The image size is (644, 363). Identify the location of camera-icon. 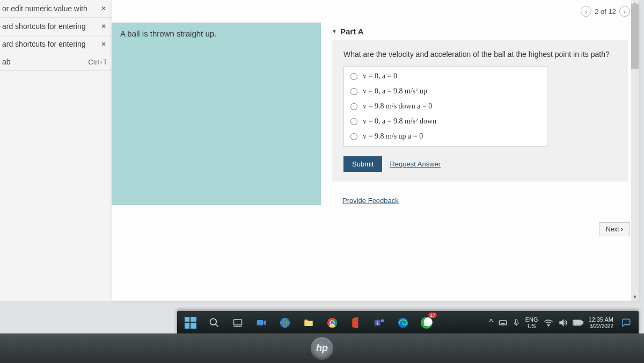
(261, 323).